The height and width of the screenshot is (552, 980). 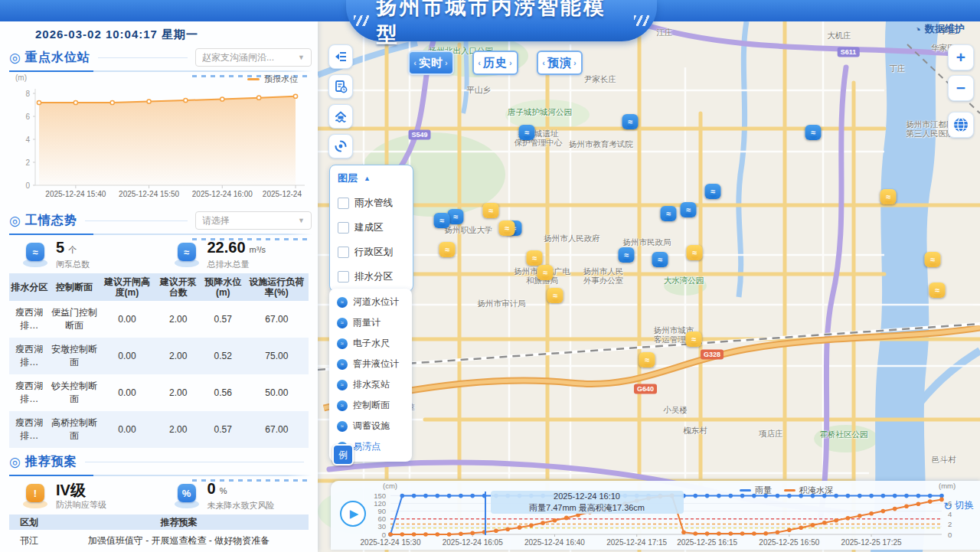 What do you see at coordinates (371, 343) in the screenshot?
I see `legend-item-label: 电子水尺` at bounding box center [371, 343].